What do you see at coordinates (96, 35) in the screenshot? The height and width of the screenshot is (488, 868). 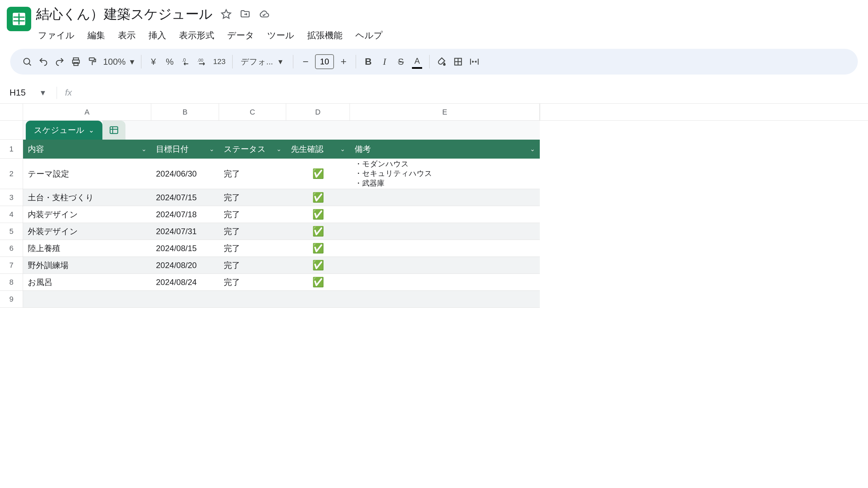 I see `menu-edit: 編集` at bounding box center [96, 35].